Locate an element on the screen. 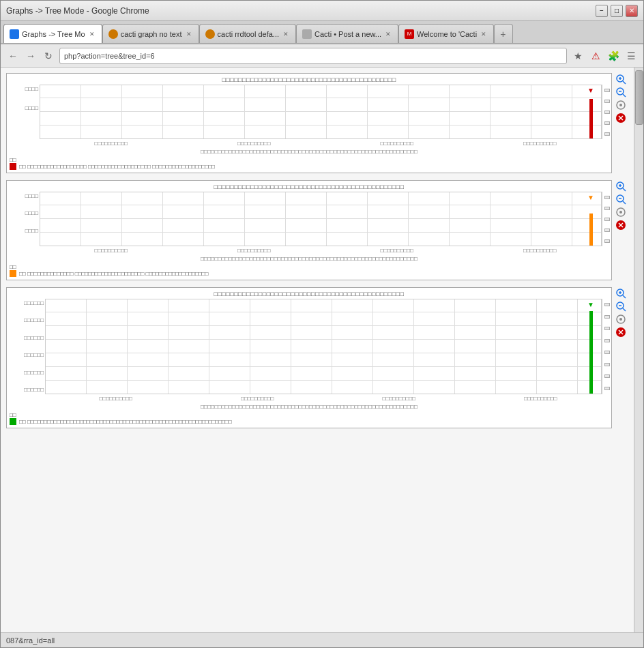 Image resolution: width=644 pixels, height=648 pixels. address-bar: ← → ↻ php?action=tree&tree_id=6 ★ ⚠ 🧩 ☰ is located at coordinates (322, 56).